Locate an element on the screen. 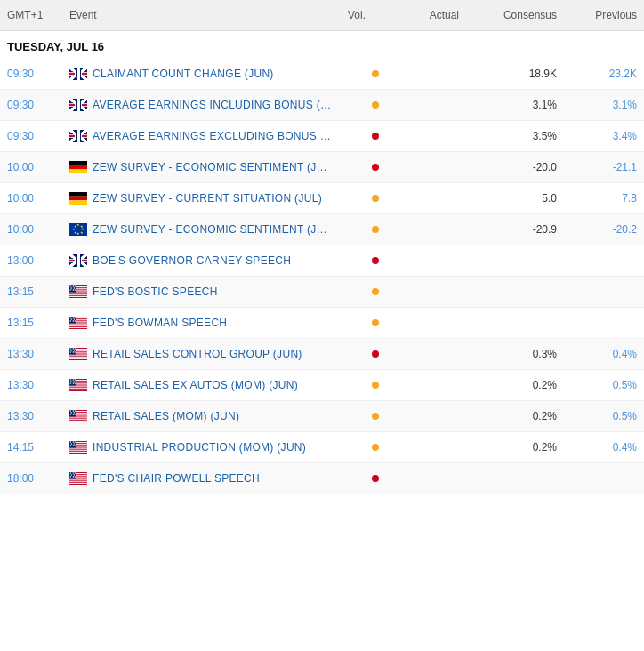 This screenshot has width=644, height=651. table-row: 13:00 BOE'S GOVERNOR CARNEY SPEECH is located at coordinates (322, 261).